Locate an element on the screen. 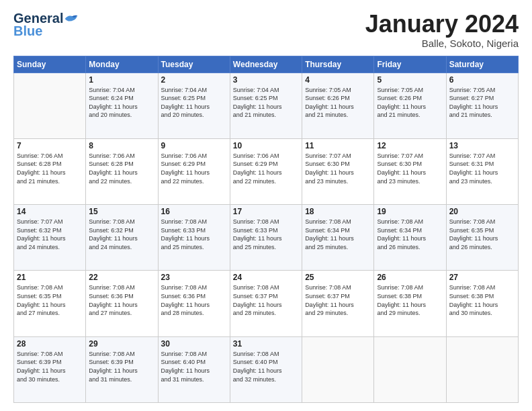  day-number: 6 is located at coordinates (482, 80).